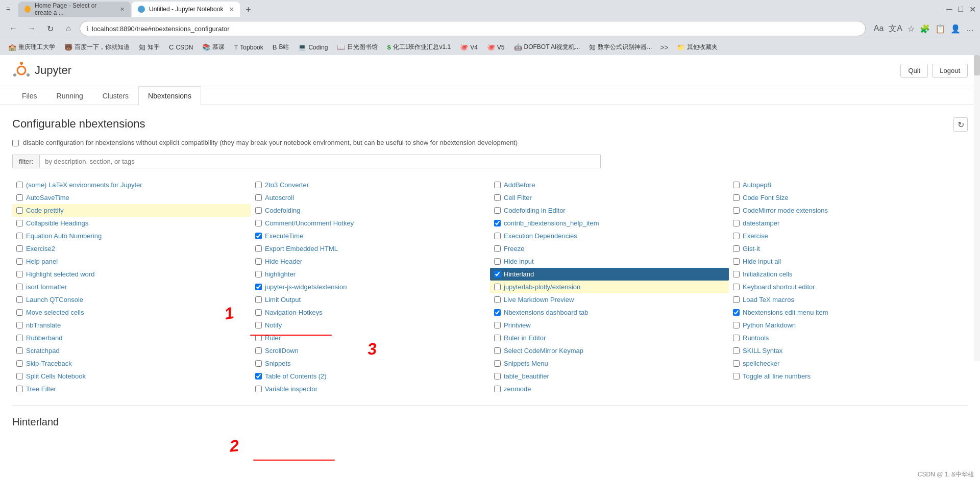 Image resolution: width=980 pixels, height=481 pixels. Describe the element at coordinates (132, 389) in the screenshot. I see `ext-treefilter: Tree Filter` at that location.